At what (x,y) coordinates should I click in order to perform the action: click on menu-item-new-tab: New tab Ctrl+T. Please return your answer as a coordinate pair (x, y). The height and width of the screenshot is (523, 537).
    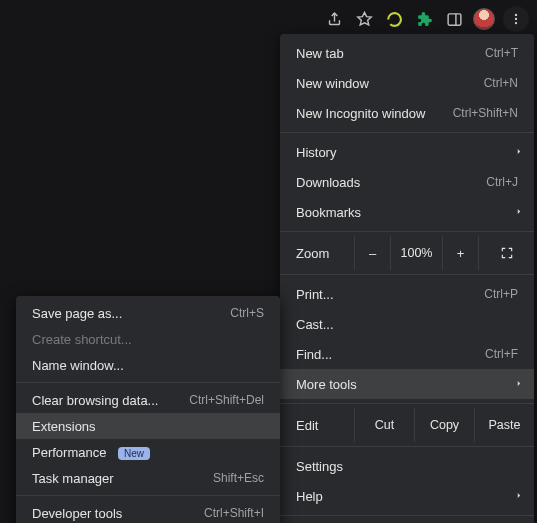
    Looking at the image, I should click on (407, 53).